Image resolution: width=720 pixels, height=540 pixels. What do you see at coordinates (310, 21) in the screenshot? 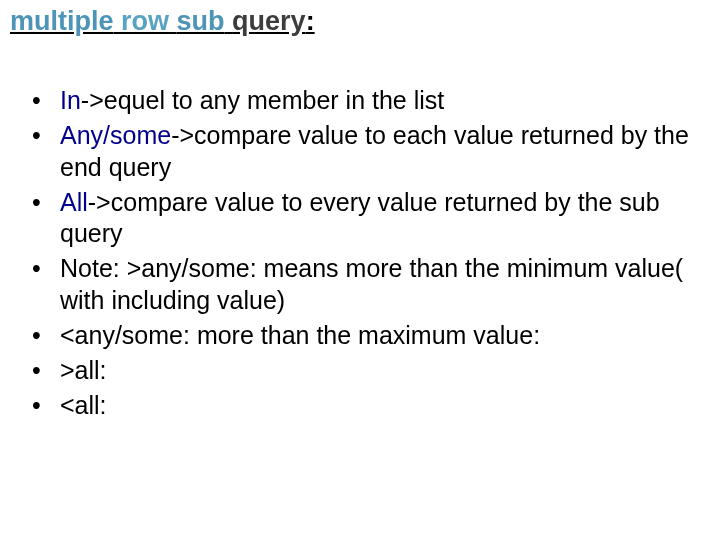
I see `title-colon: :` at bounding box center [310, 21].